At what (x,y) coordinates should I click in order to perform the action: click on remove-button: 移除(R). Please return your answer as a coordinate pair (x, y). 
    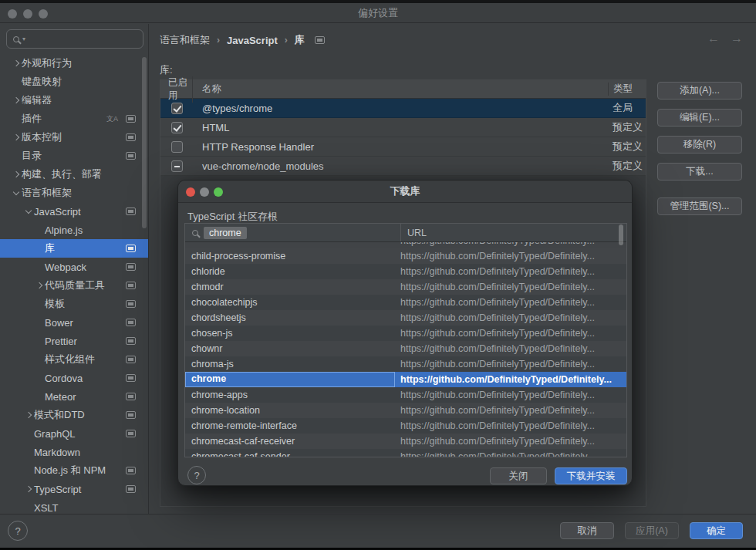
    Looking at the image, I should click on (700, 145).